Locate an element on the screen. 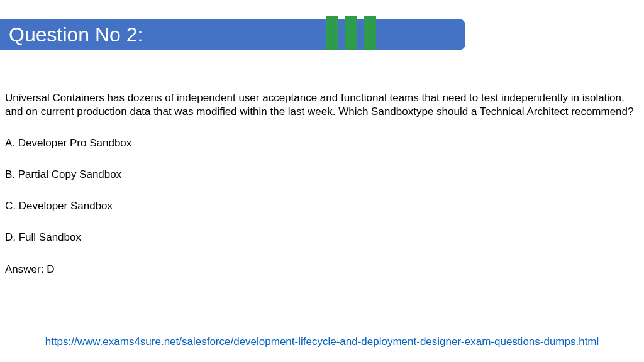 Image resolution: width=644 pixels, height=362 pixels. question-number-title: Question No 2: is located at coordinates (75, 35).